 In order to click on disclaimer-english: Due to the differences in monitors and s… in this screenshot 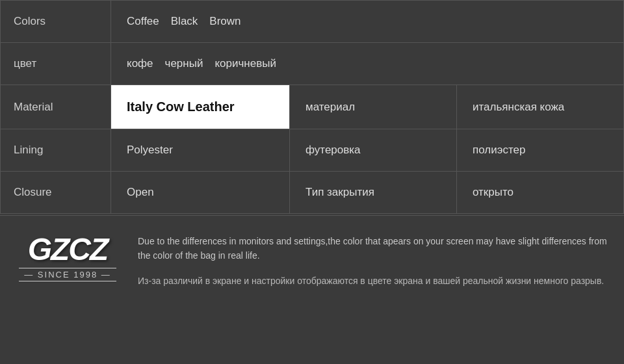, I will do `click(373, 248)`.